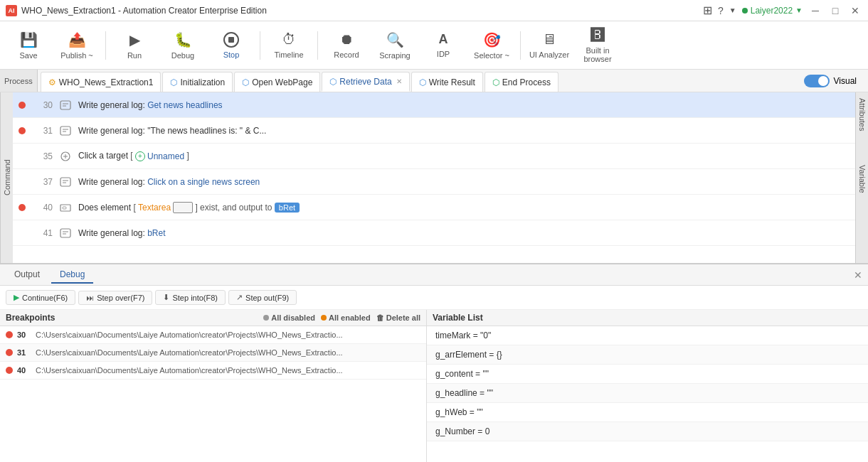 The width and height of the screenshot is (868, 462). Describe the element at coordinates (73, 275) in the screenshot. I see `debug-tab: Debug` at that location.